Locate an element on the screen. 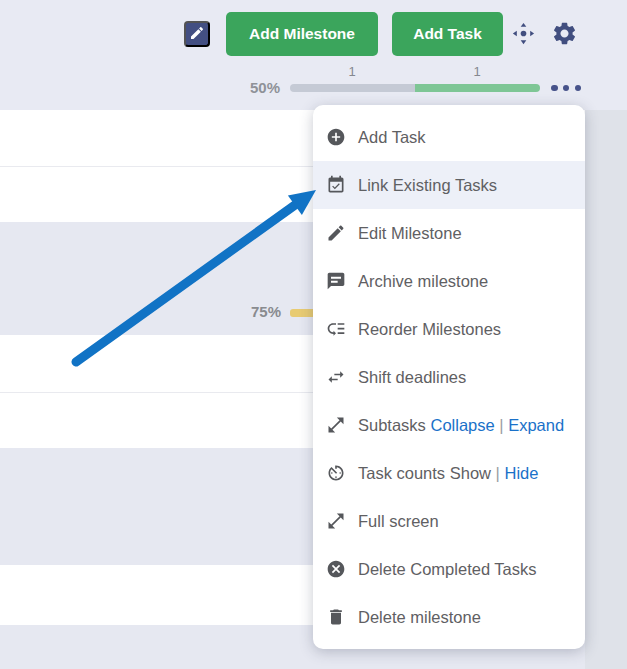 This screenshot has height=669, width=627. menu-item-label: Full screen is located at coordinates (398, 522).